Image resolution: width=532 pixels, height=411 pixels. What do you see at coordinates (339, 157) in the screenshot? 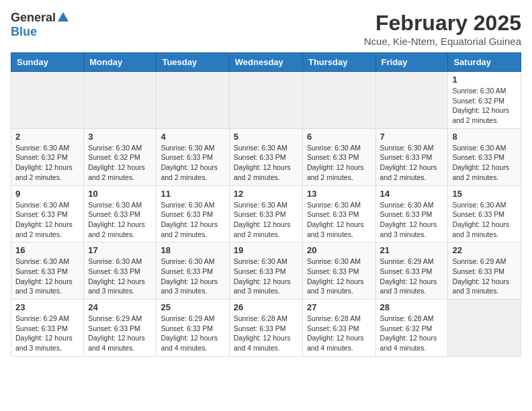
I see `calendar-cell: 6Sunrise: 6:30 AM Sunset: 6:33 PM Daylig…` at bounding box center [339, 157].